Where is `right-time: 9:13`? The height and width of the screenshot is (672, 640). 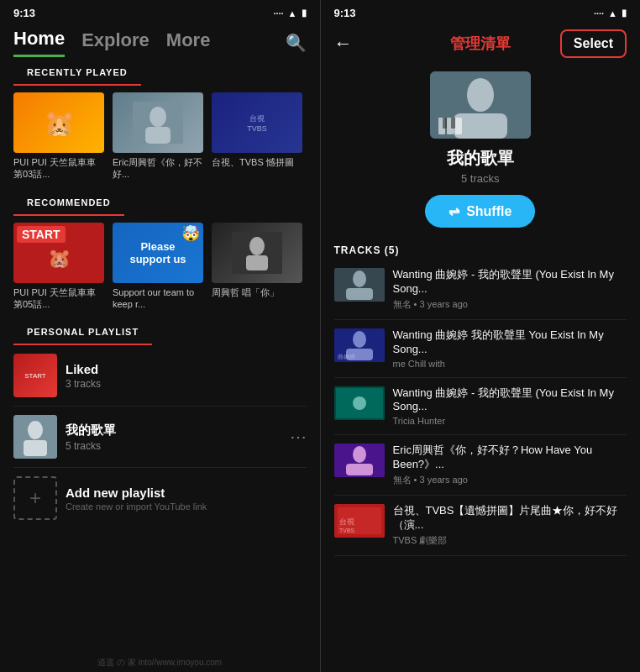 right-time: 9:13 is located at coordinates (345, 13).